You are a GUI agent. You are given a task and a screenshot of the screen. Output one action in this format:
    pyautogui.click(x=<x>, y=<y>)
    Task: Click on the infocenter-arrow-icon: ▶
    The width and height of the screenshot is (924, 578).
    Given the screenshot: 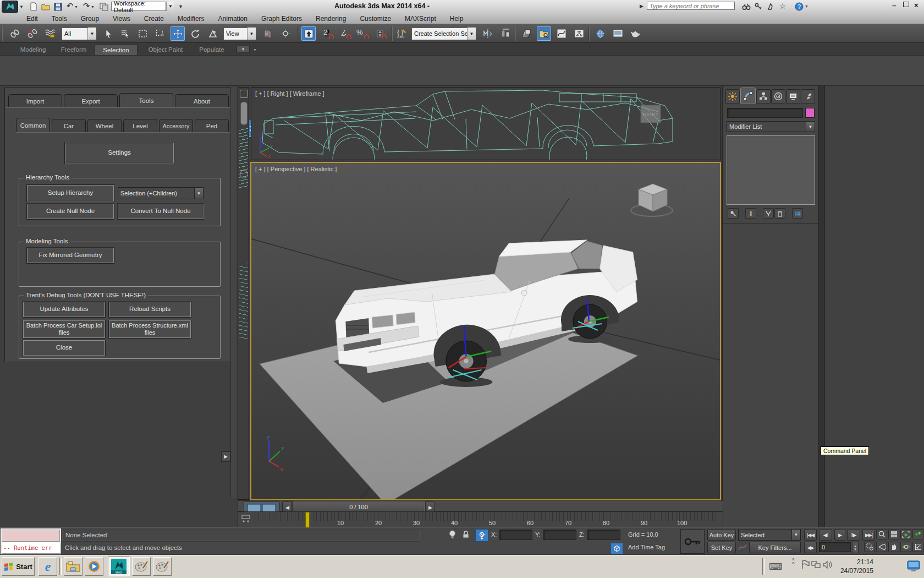 What is the action you would take?
    pyautogui.click(x=641, y=6)
    